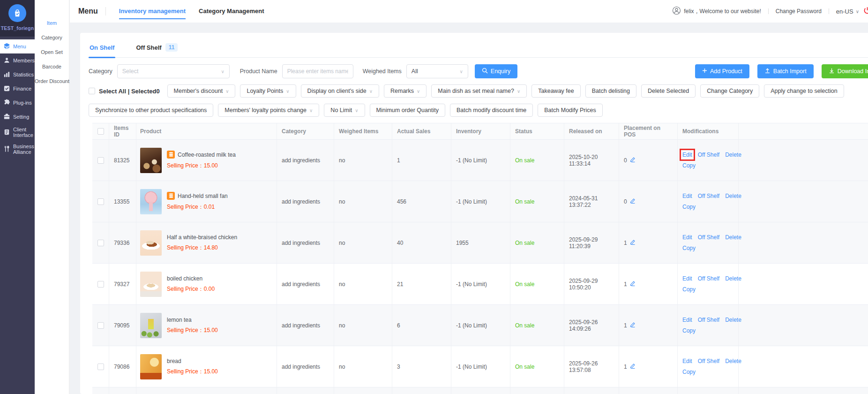 This screenshot has height=394, width=868. What do you see at coordinates (17, 132) in the screenshot?
I see `sidebar-item-client-interface: Client Interface` at bounding box center [17, 132].